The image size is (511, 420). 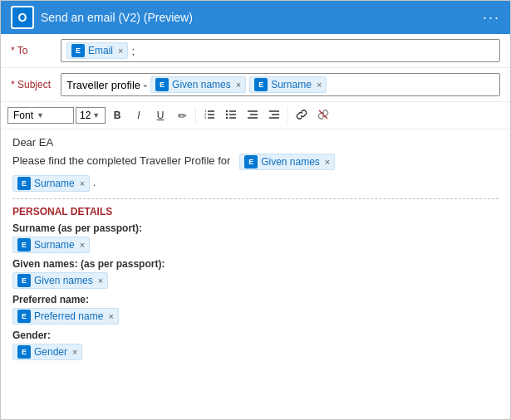 I want to click on svg-text: 3, so click(x=206, y=118).